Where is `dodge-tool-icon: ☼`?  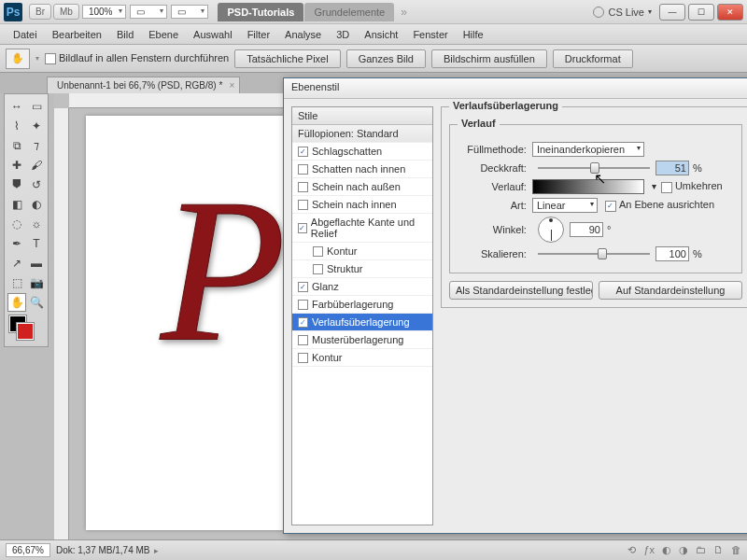 dodge-tool-icon: ☼ is located at coordinates (36, 224).